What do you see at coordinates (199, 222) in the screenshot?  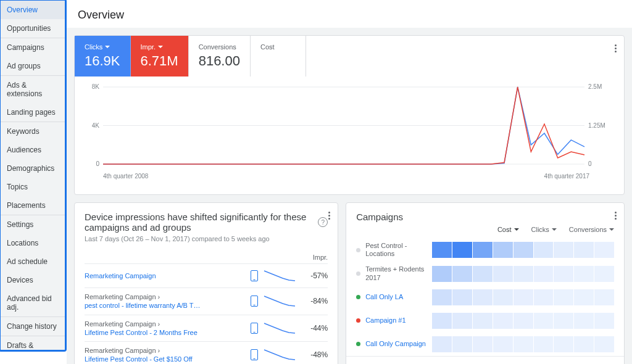 I see `insight-title: Device impressions have shifted signific…` at bounding box center [199, 222].